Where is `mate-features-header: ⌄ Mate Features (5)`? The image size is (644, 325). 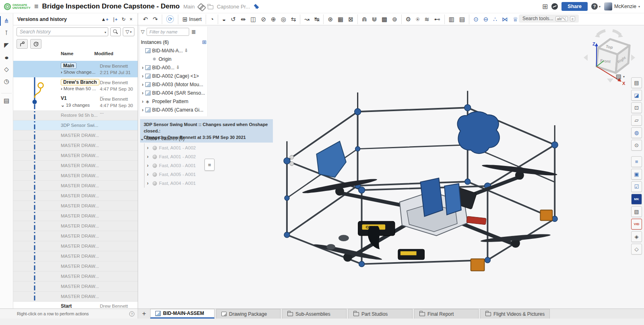 mate-features-header: ⌄ Mate Features (5) is located at coordinates (182, 139).